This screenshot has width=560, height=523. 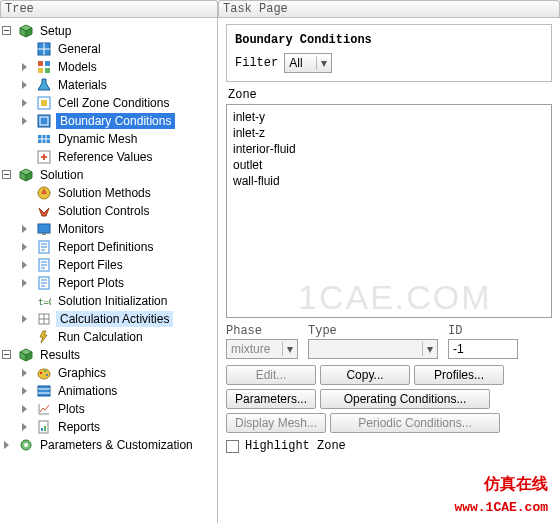 What do you see at coordinates (126, 193) in the screenshot?
I see `tree-solution-methods: Solution Methods` at bounding box center [126, 193].